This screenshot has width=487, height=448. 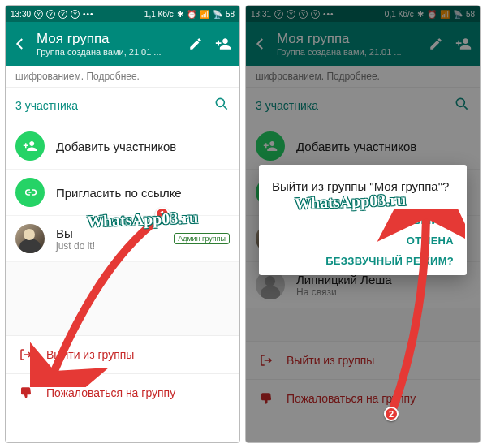 What do you see at coordinates (21, 15) in the screenshot?
I see `statusbar-time: 13:30` at bounding box center [21, 15].